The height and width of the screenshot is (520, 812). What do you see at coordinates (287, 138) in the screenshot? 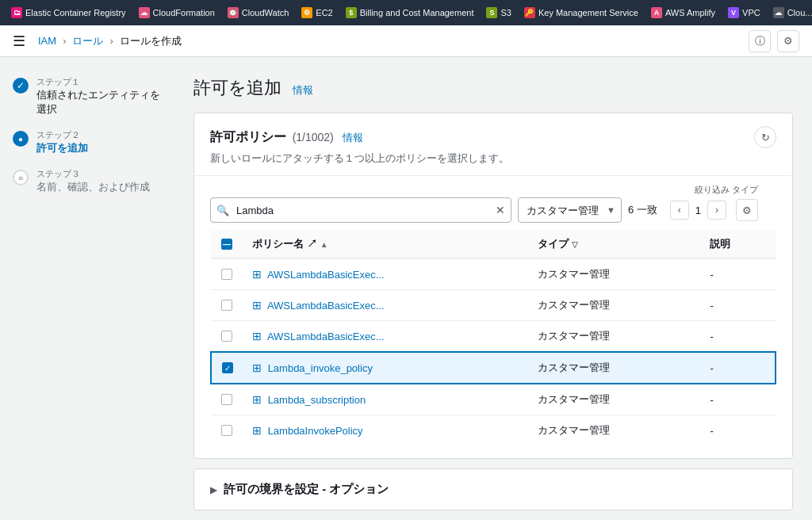
I see `card-title-area: 許可ポリシー (1/1002) 情報` at bounding box center [287, 138].